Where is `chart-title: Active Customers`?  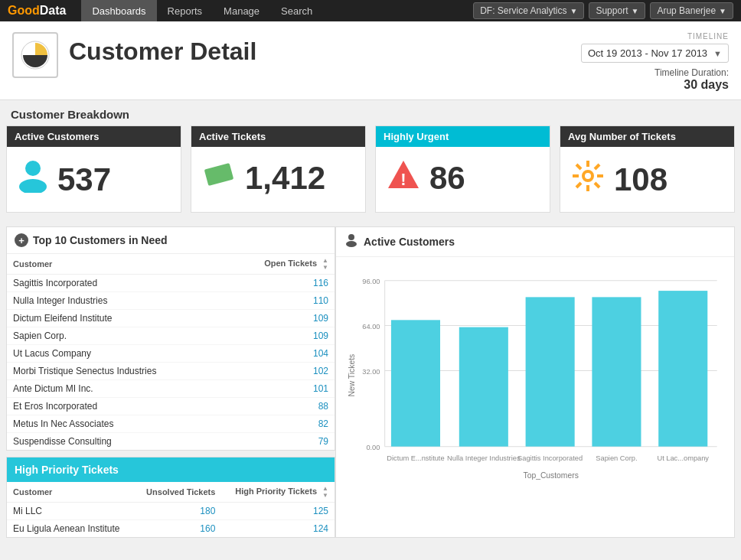 chart-title: Active Customers is located at coordinates (409, 242).